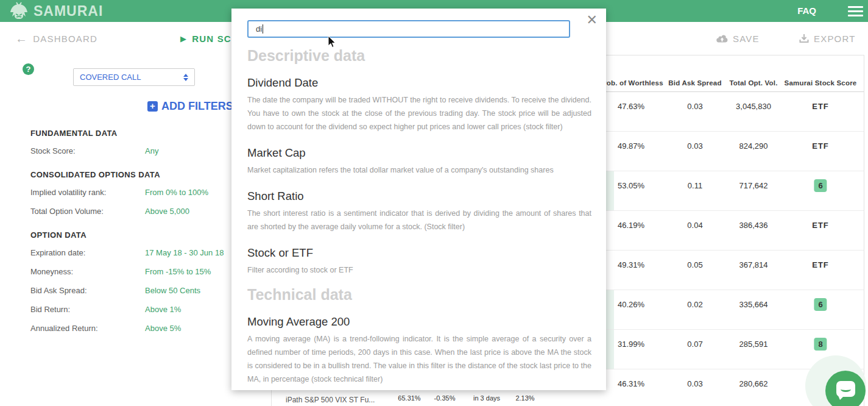 The width and height of the screenshot is (868, 406). Describe the element at coordinates (419, 83) in the screenshot. I see `filter-option-title: Dividend Date` at that location.